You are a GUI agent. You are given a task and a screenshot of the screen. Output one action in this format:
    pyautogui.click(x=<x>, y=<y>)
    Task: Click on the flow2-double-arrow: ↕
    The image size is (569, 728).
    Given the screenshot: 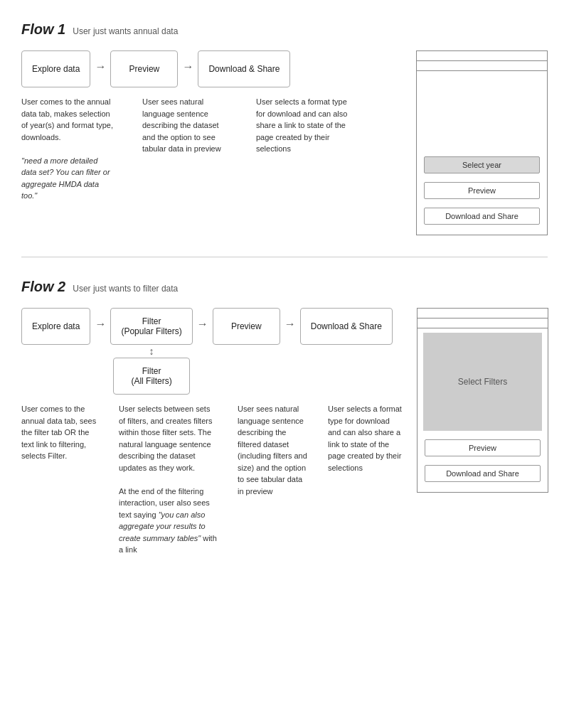 What is the action you would take?
    pyautogui.click(x=152, y=351)
    